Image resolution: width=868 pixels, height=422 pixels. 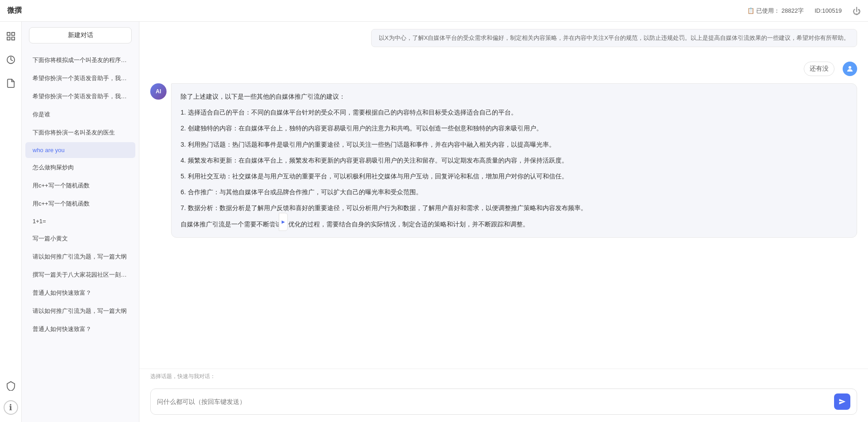 What do you see at coordinates (81, 35) in the screenshot?
I see `new-chat-button: 新建对话` at bounding box center [81, 35].